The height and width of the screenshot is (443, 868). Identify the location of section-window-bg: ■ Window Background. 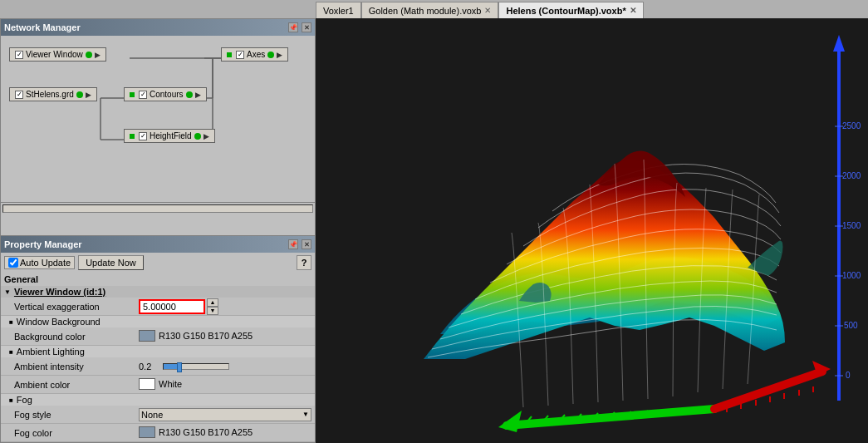
(158, 322).